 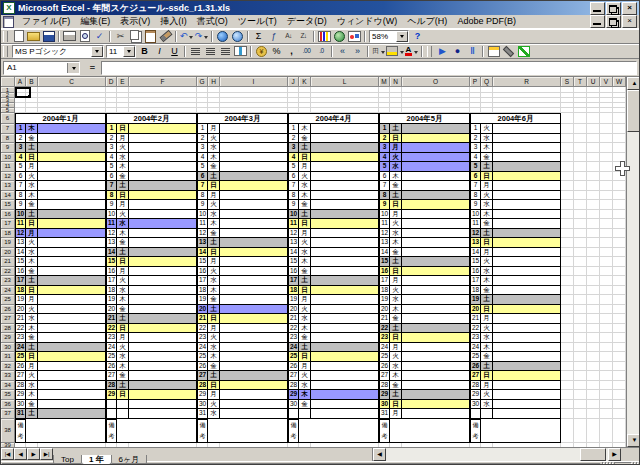 I want to click on undo-button: ↶, so click(x=186, y=36).